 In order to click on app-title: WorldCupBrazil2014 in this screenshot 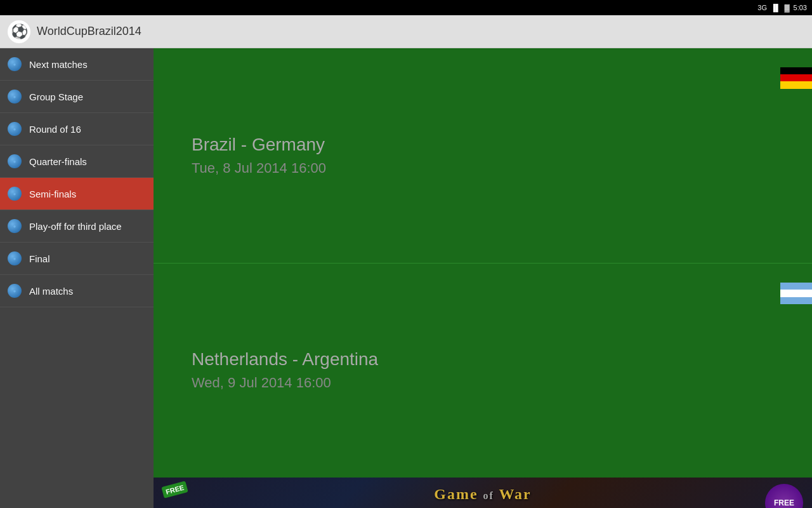, I will do `click(89, 32)`.